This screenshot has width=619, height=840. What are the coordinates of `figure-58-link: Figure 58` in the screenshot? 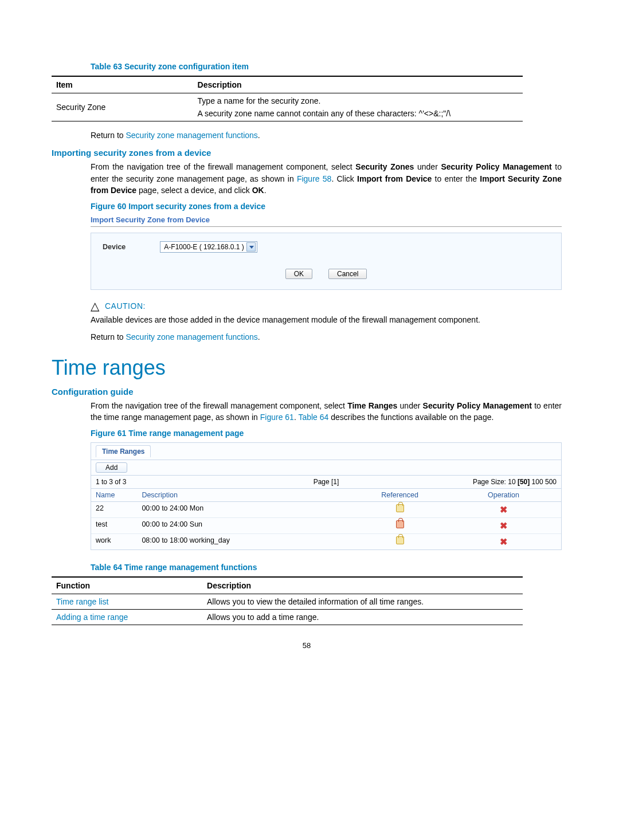 It's located at (314, 179).